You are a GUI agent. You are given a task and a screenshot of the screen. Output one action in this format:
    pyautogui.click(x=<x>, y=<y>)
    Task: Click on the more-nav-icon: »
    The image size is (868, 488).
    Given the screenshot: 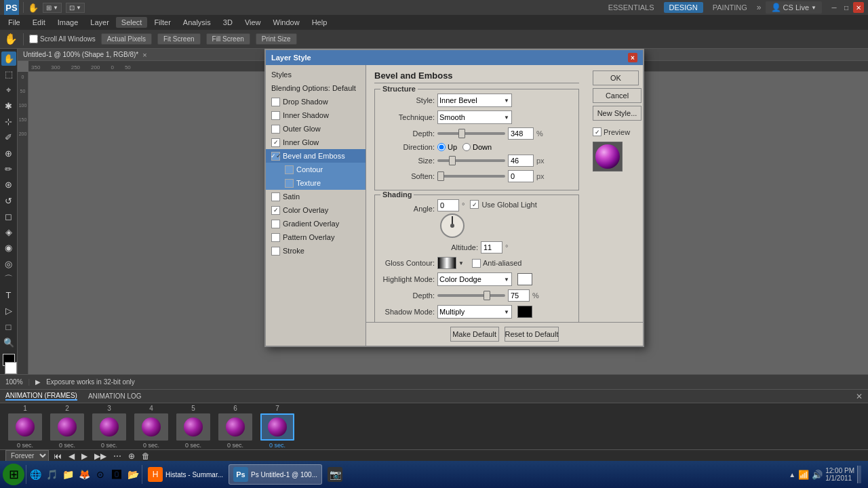 What is the action you would take?
    pyautogui.click(x=760, y=7)
    